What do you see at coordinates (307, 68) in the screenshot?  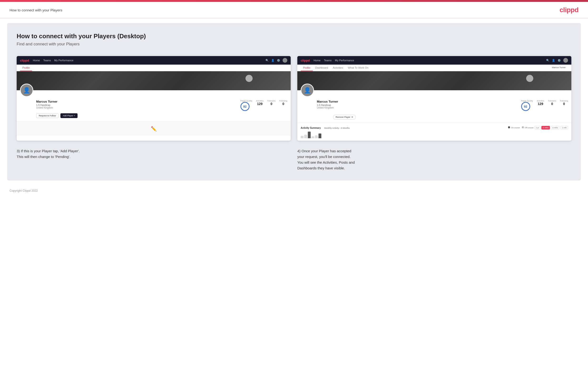 I see `tab-profile-2: Profile` at bounding box center [307, 68].